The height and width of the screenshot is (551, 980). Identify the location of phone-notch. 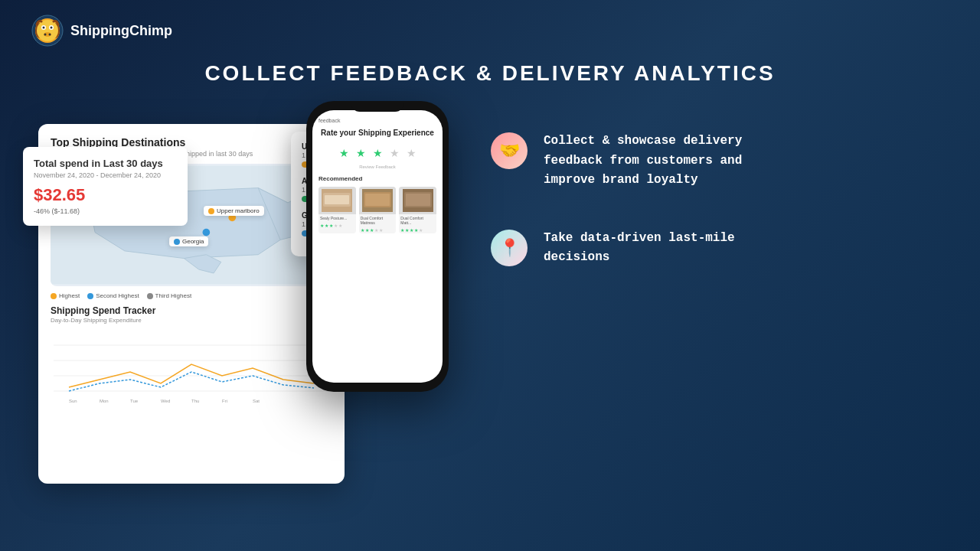
(377, 106).